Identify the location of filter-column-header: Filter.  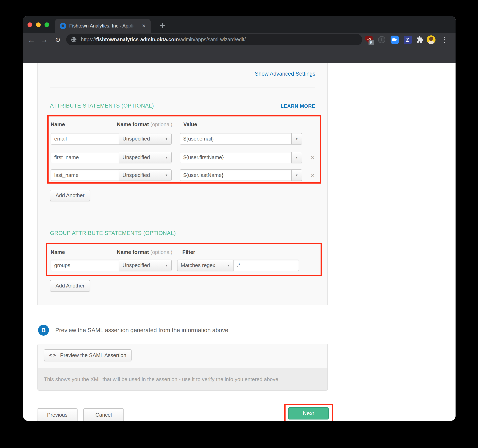
(189, 252).